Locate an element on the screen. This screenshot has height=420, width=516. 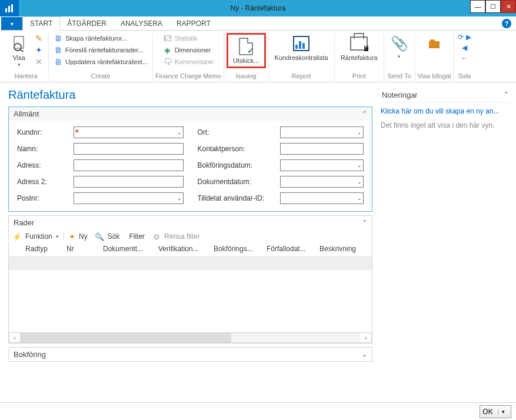
adress2-field is located at coordinates (128, 182).